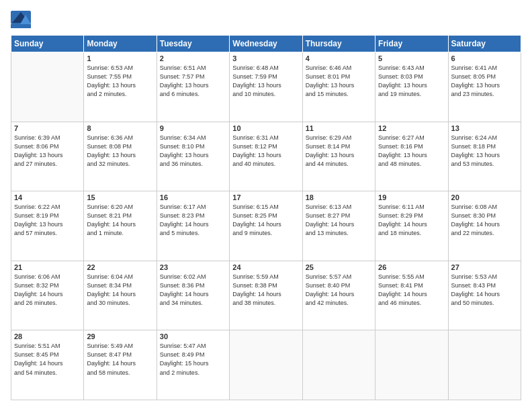 Image resolution: width=532 pixels, height=411 pixels. I want to click on calendar-cell: 10Sunrise: 6:31 AMSunset: 8:12 PMDayligh…, so click(266, 156).